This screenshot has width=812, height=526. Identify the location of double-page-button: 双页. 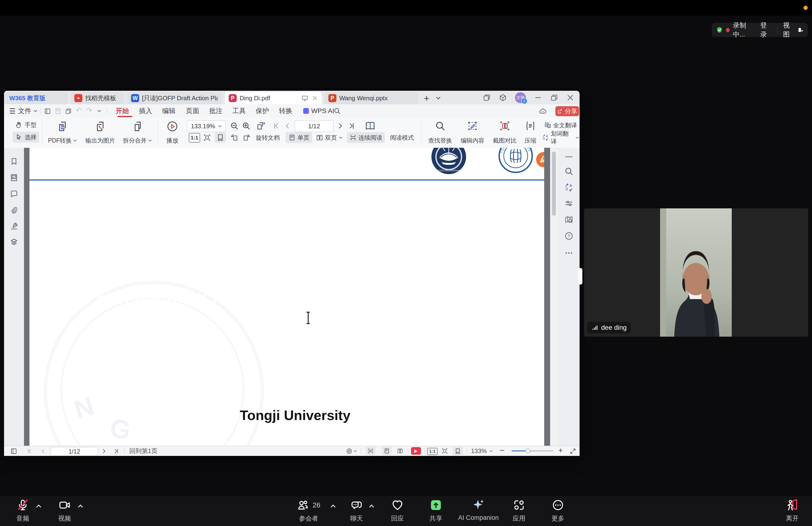
(330, 138).